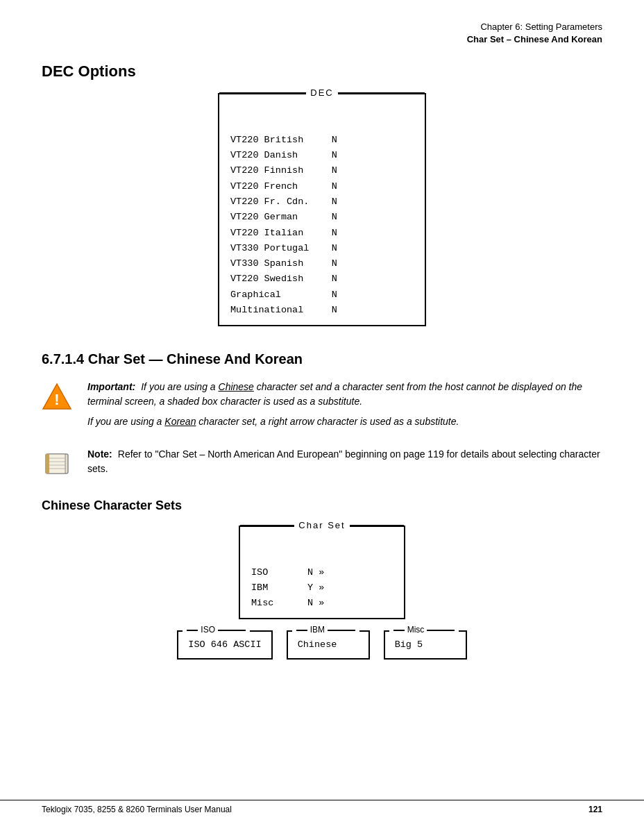 Image resolution: width=644 pixels, height=831 pixels. Describe the element at coordinates (322, 572) in the screenshot. I see `char-set-panel: Char Set ISO N »IBM Y »Misc N »` at that location.